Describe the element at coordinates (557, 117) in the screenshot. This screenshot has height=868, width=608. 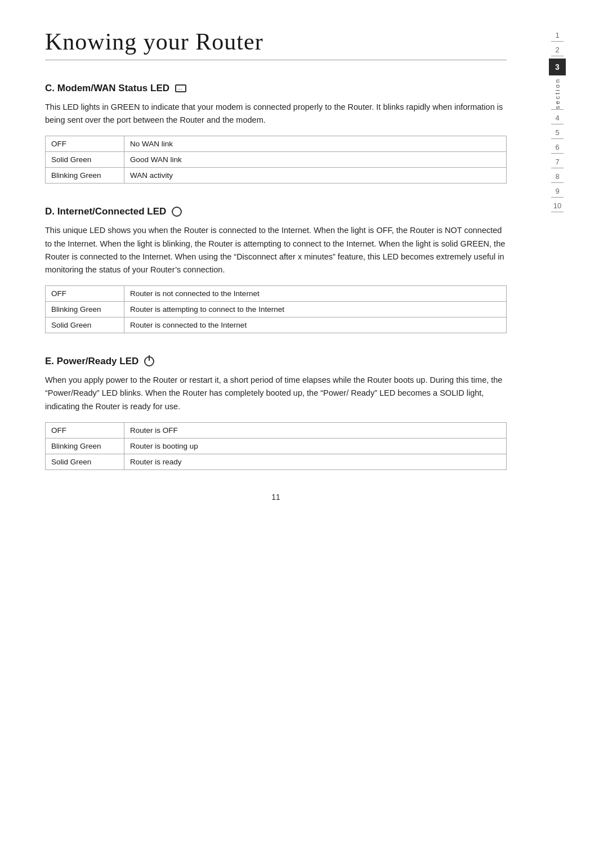
I see `sidebar-num-4: 4` at that location.